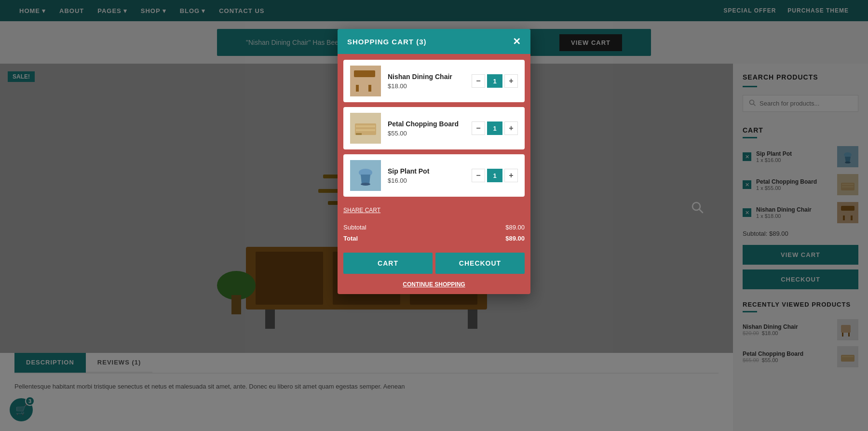  Describe the element at coordinates (434, 238) in the screenshot. I see `modal-total-row: Total $89.00` at that location.